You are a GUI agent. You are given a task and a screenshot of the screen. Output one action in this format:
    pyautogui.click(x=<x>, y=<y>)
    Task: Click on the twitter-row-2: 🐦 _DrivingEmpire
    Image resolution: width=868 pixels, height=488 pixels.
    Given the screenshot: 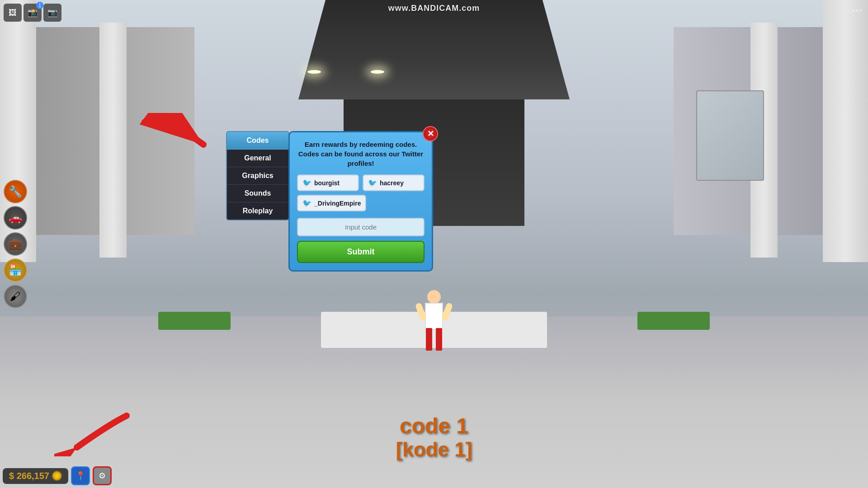 What is the action you would take?
    pyautogui.click(x=361, y=203)
    